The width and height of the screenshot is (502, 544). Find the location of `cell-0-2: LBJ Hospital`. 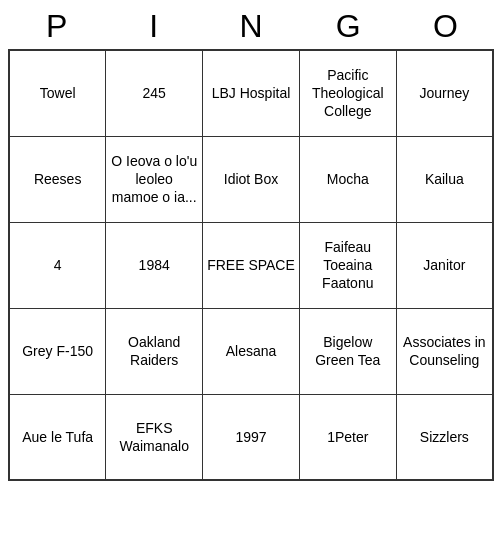

cell-0-2: LBJ Hospital is located at coordinates (252, 93).